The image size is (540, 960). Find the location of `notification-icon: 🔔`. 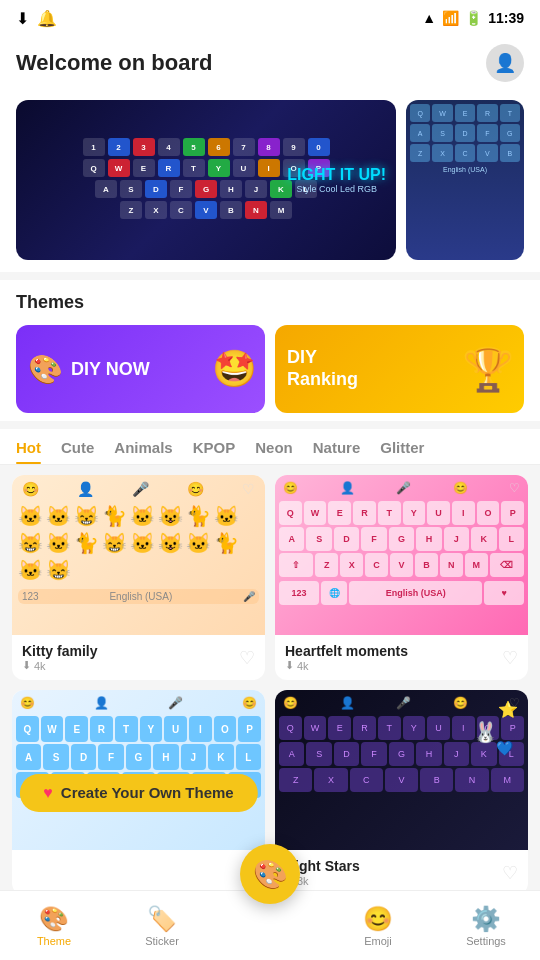

notification-icon: 🔔 is located at coordinates (47, 18).